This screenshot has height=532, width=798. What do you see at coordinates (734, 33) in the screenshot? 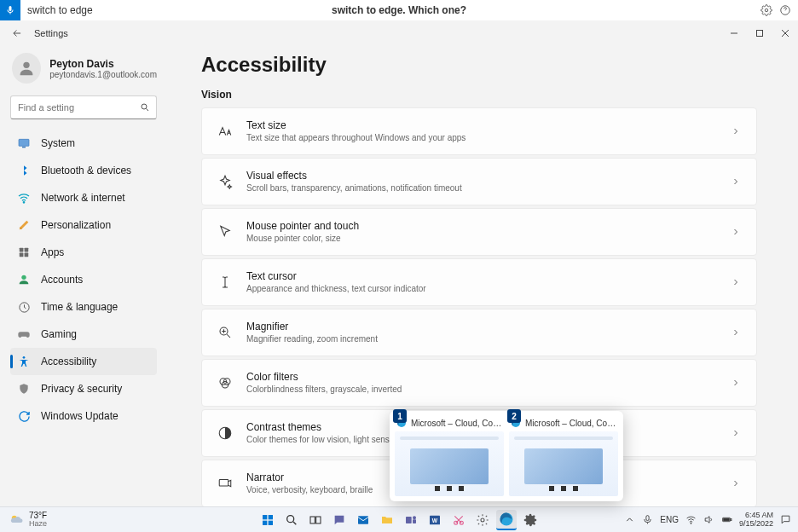
I see `minimize-icon` at bounding box center [734, 33].